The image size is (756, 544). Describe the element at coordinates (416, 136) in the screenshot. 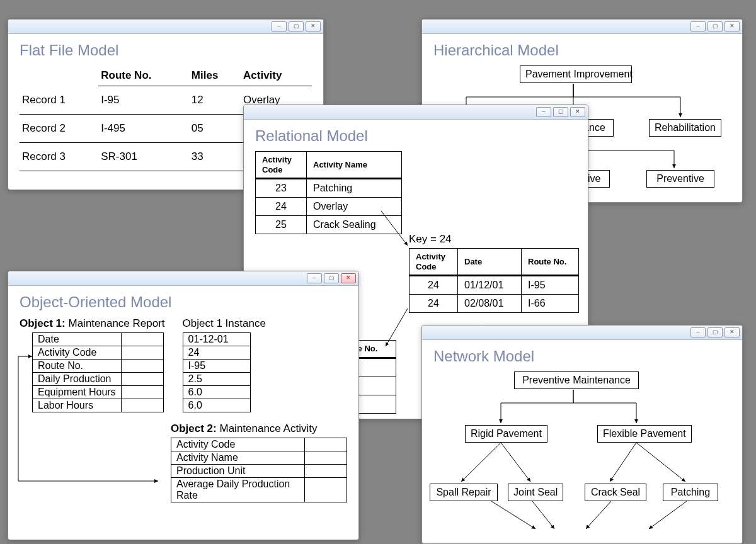

I see `relational-title: Relational Model` at that location.